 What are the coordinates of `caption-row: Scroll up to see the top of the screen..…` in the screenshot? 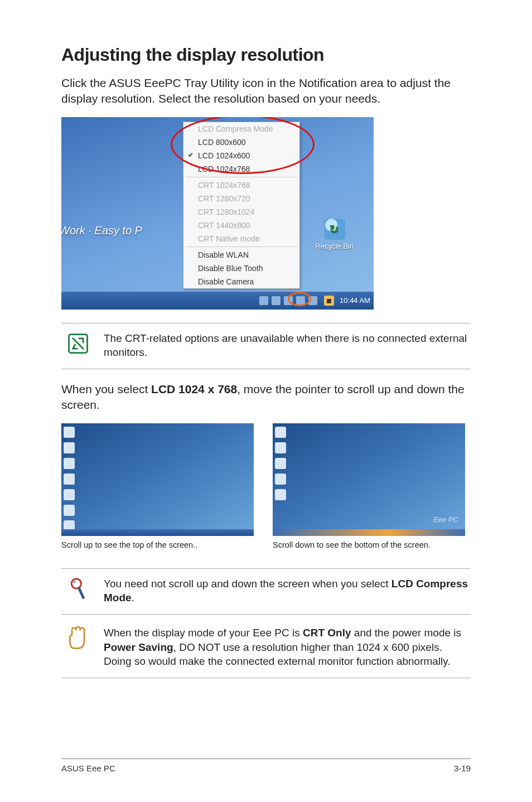 It's located at (266, 545).